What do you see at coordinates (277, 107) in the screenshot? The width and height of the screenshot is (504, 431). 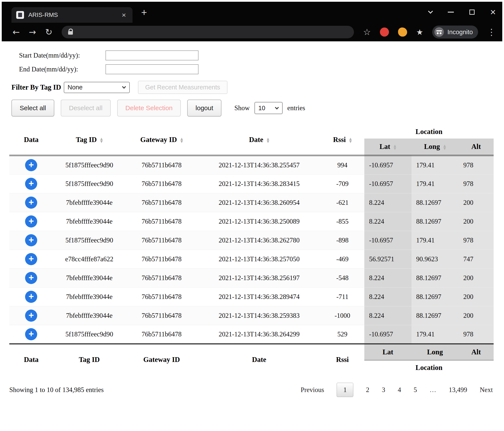 I see `chevron-down-icon` at bounding box center [277, 107].